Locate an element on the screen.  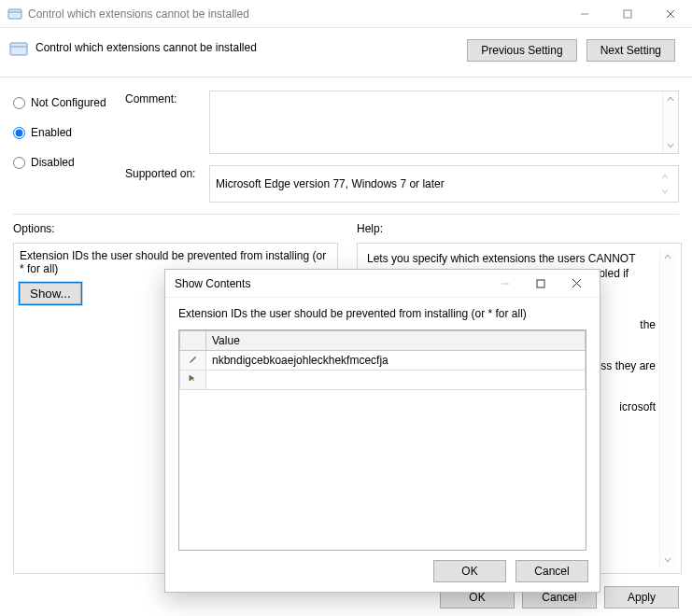
maximize-button is located at coordinates (628, 13).